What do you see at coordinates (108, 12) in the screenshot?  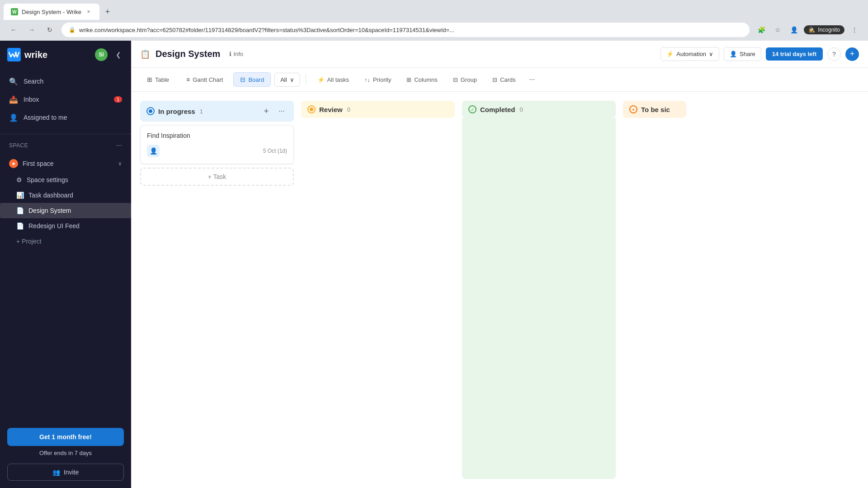 I see `new-tab-button: +` at bounding box center [108, 12].